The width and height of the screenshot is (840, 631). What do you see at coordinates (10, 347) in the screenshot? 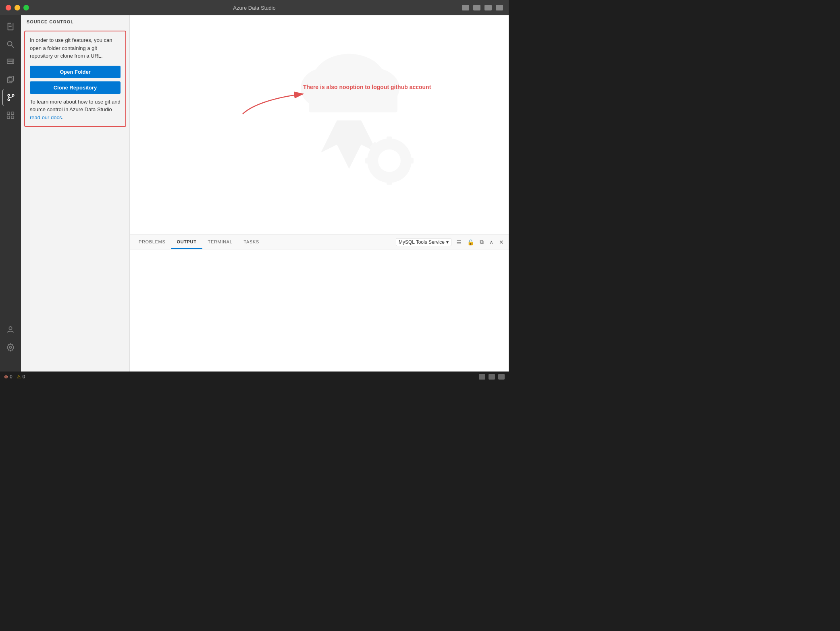
I see `gear-icon` at bounding box center [10, 347].